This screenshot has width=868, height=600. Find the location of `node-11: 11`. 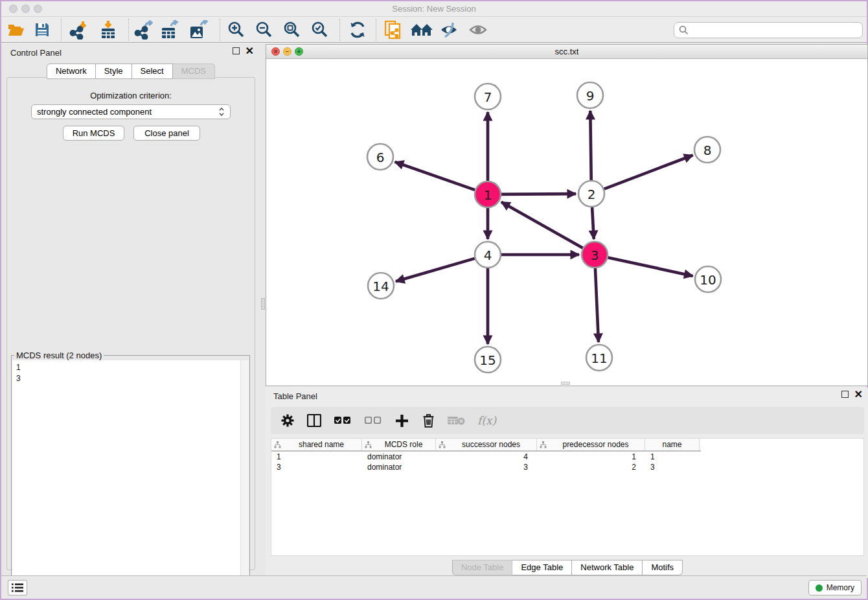

node-11: 11 is located at coordinates (599, 358).